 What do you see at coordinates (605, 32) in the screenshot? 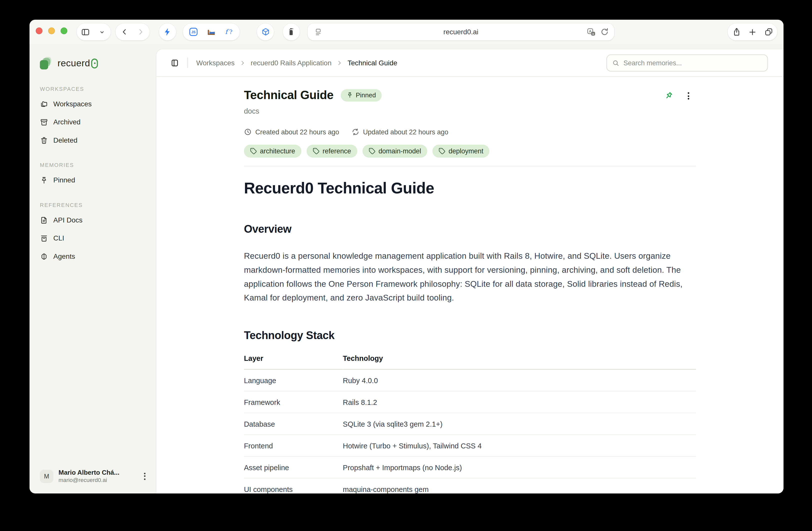
I see `reload-button` at bounding box center [605, 32].